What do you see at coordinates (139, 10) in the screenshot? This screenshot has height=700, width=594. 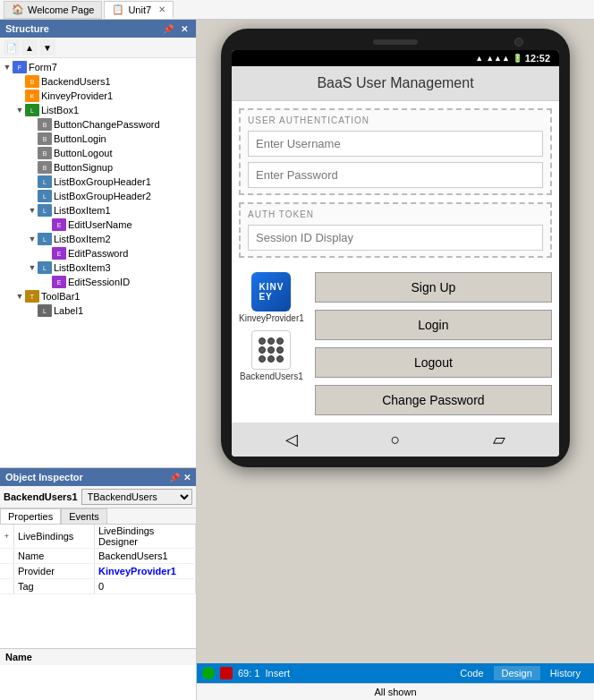 I see `tab-unit7: 📋 Unit7 ✕` at bounding box center [139, 10].